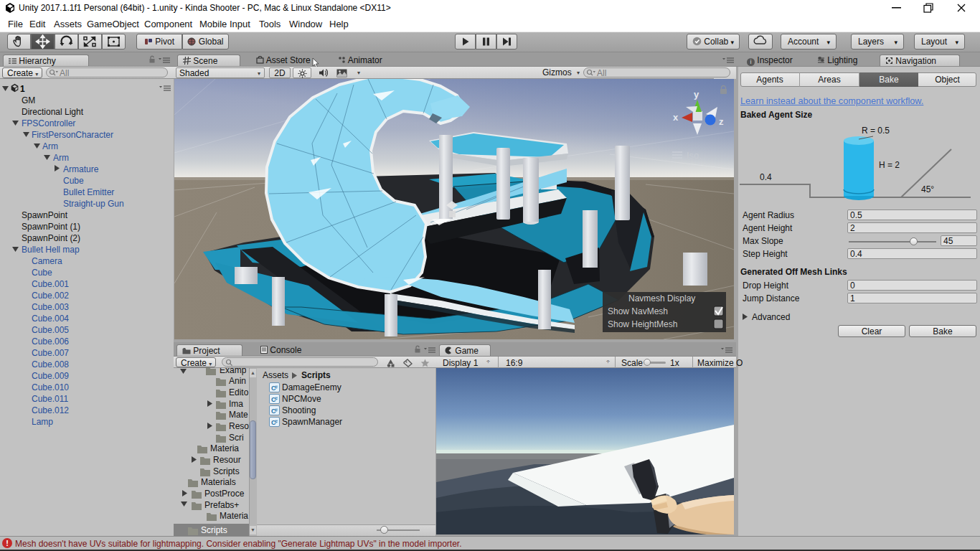 The image size is (980, 551). What do you see at coordinates (875, 131) in the screenshot?
I see `svg-text: R = 0.5` at bounding box center [875, 131].